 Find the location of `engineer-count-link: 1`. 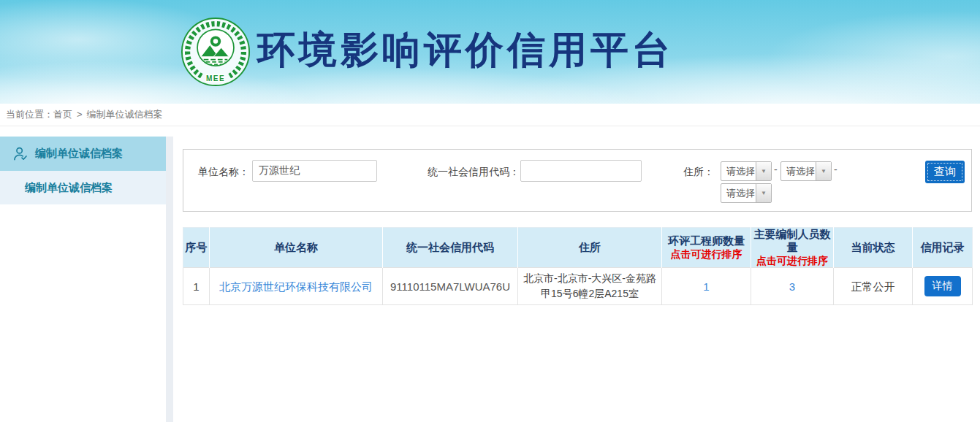

engineer-count-link: 1 is located at coordinates (706, 286).